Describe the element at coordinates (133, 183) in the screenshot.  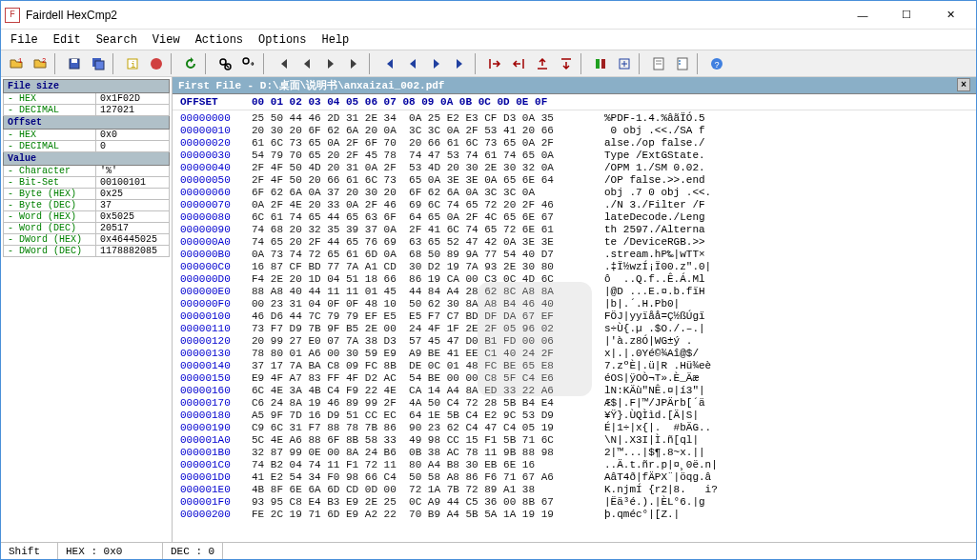
I see `prop-value: 00100101` at that location.